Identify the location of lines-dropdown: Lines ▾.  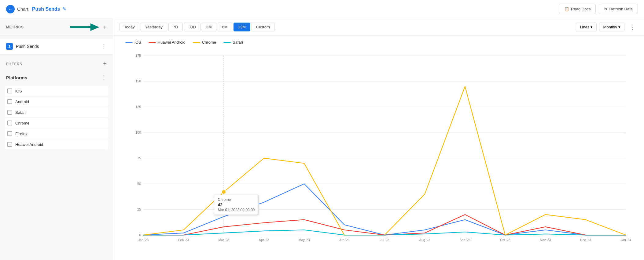
(586, 27).